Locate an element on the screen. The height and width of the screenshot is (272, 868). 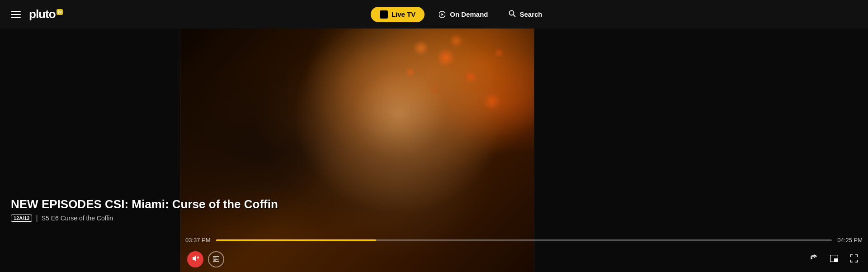
subtitles-button is located at coordinates (216, 259).